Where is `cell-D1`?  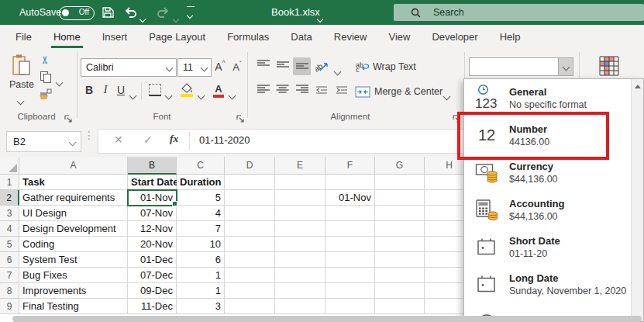
cell-D1 is located at coordinates (250, 182).